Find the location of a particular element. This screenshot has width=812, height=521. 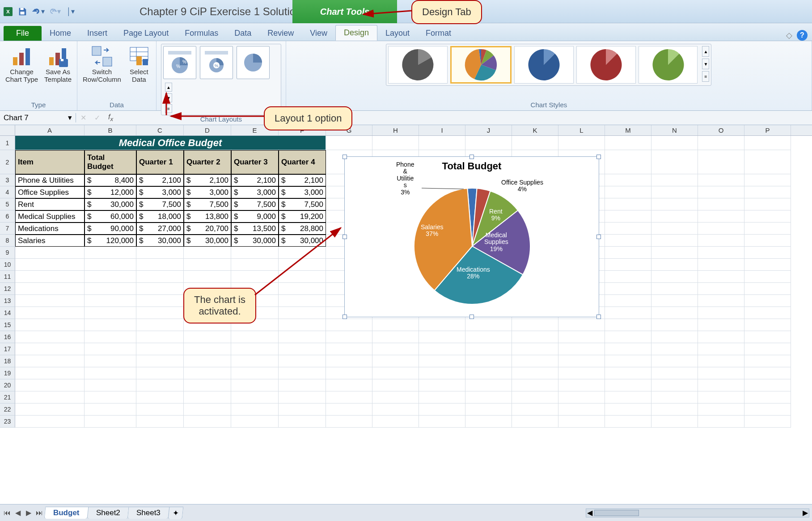

select-all-corner is located at coordinates (8, 130).